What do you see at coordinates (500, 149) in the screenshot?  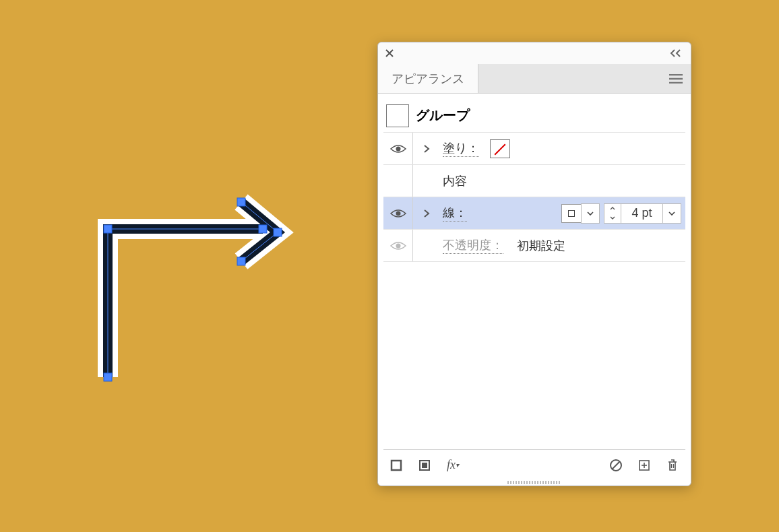 I see `fill-swatch-none` at bounding box center [500, 149].